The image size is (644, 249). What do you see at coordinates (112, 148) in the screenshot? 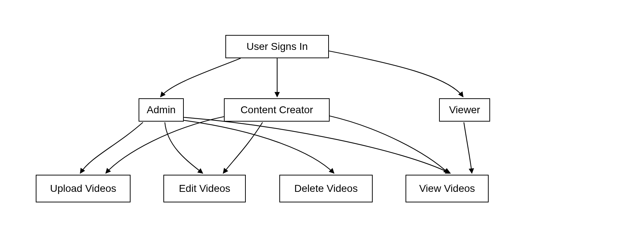
I see `edge-admin-upload` at bounding box center [112, 148].